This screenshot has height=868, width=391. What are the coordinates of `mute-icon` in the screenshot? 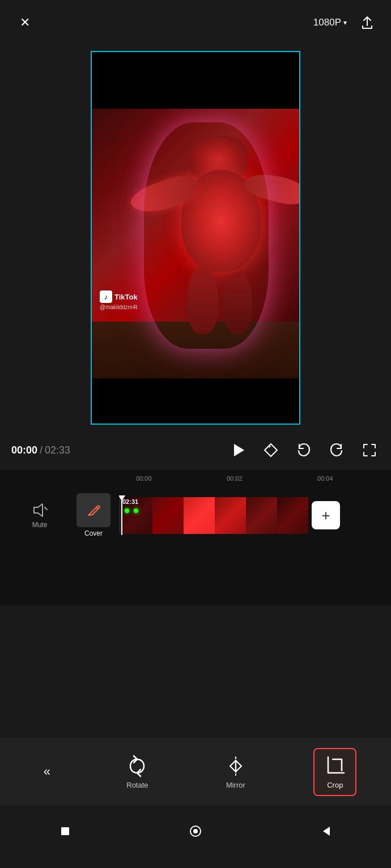 It's located at (40, 510).